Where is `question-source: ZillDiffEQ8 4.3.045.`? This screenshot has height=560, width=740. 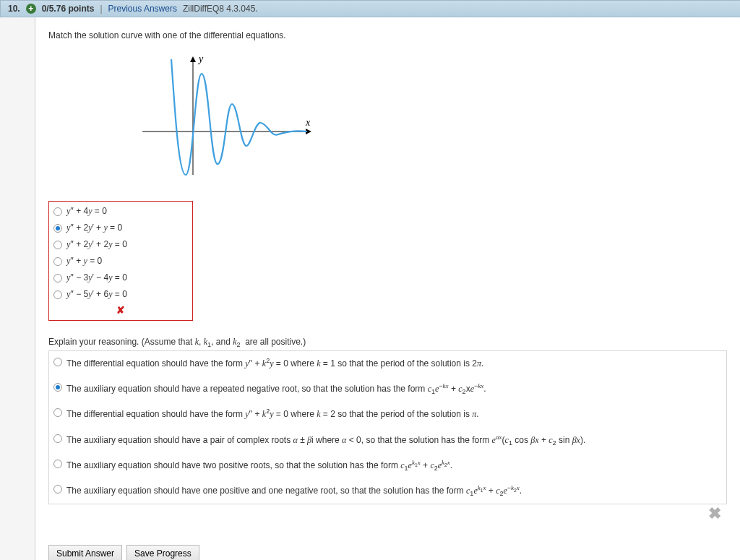 question-source: ZillDiffEQ8 4.3.045. is located at coordinates (220, 9).